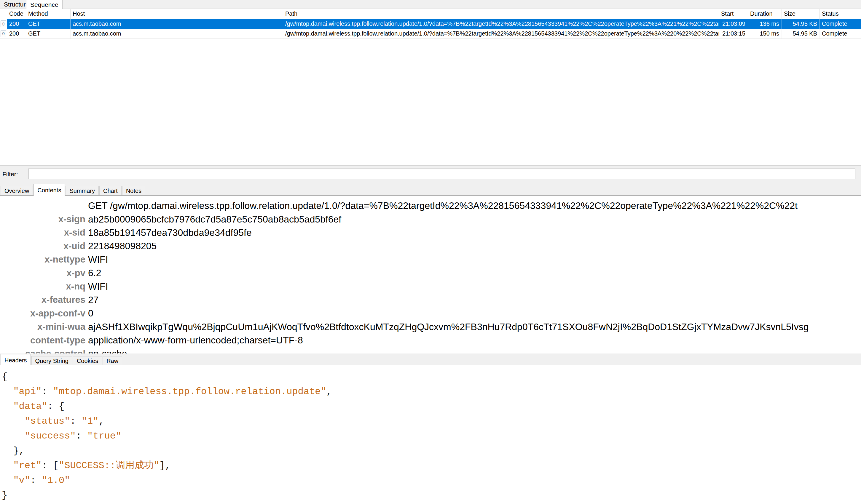 The image size is (861, 504). I want to click on detail-tabs-baseline, so click(430, 365).